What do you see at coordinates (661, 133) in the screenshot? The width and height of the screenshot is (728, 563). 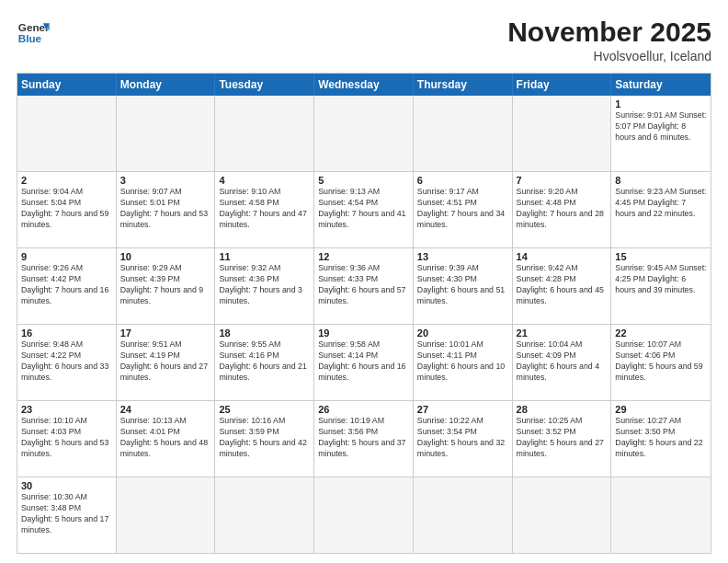 I see `day-cell-1: 1Sunrise: 9:01 AM Sunset: 5:07 PM Daylig…` at bounding box center [661, 133].